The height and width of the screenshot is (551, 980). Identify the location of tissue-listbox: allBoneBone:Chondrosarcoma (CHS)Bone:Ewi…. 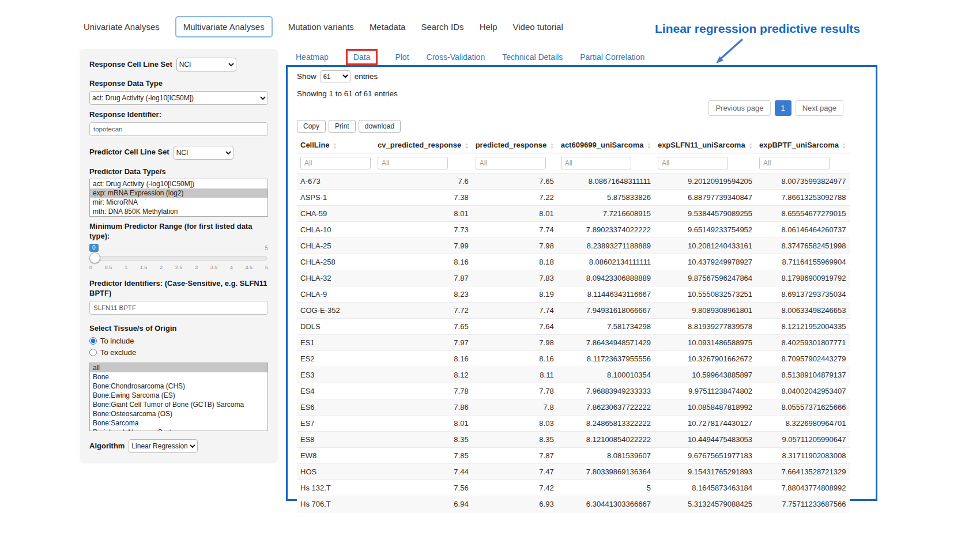
(179, 397).